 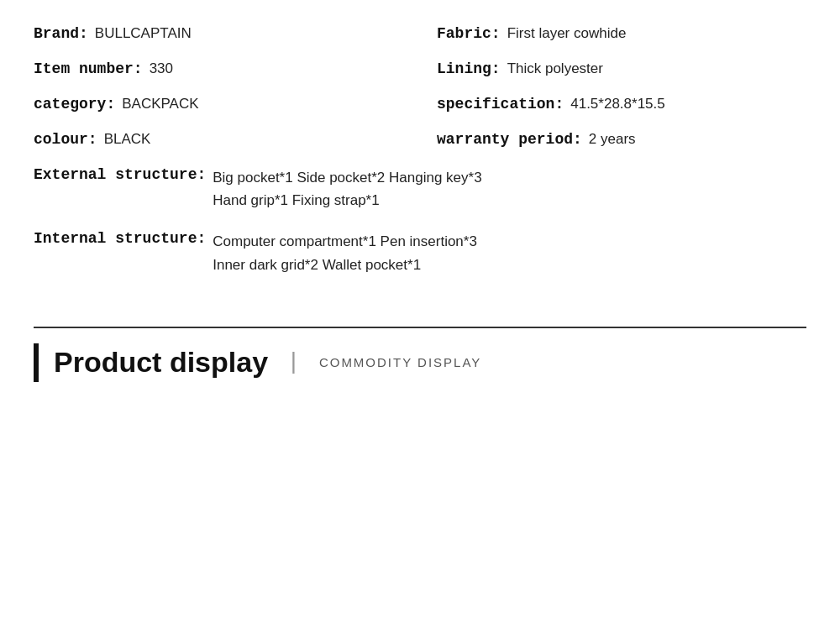 What do you see at coordinates (400, 363) in the screenshot?
I see `commodity-display-label: COMMODITY DISPLAY` at bounding box center [400, 363].